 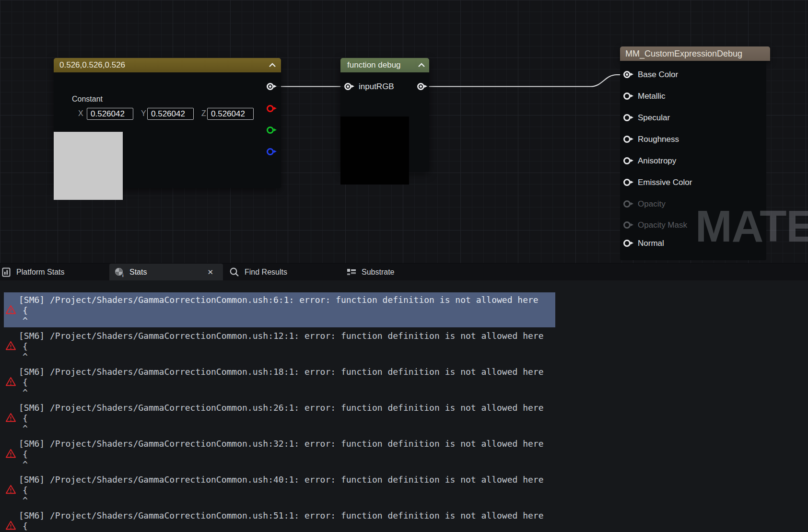 What do you see at coordinates (658, 139) in the screenshot?
I see `roughness-pin-label: Roughness` at bounding box center [658, 139].